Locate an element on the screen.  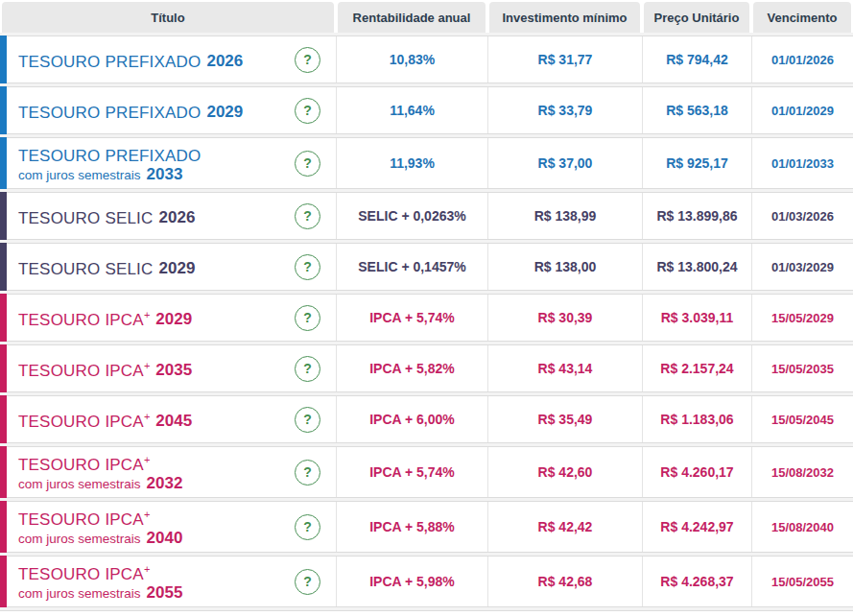
bond-row: TESOURO IPCA+ com juros semestrais2040 ?… is located at coordinates (426, 527).